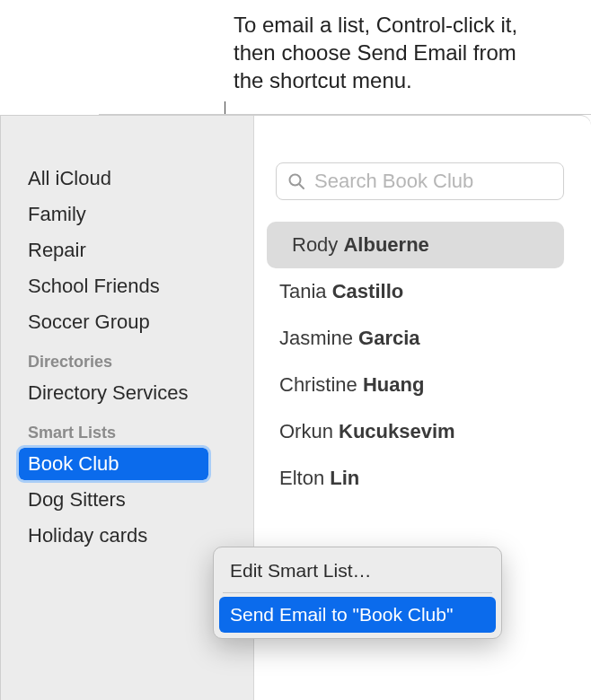  I want to click on sidebar-item-dog-sitters: Dog Sitters, so click(128, 500).